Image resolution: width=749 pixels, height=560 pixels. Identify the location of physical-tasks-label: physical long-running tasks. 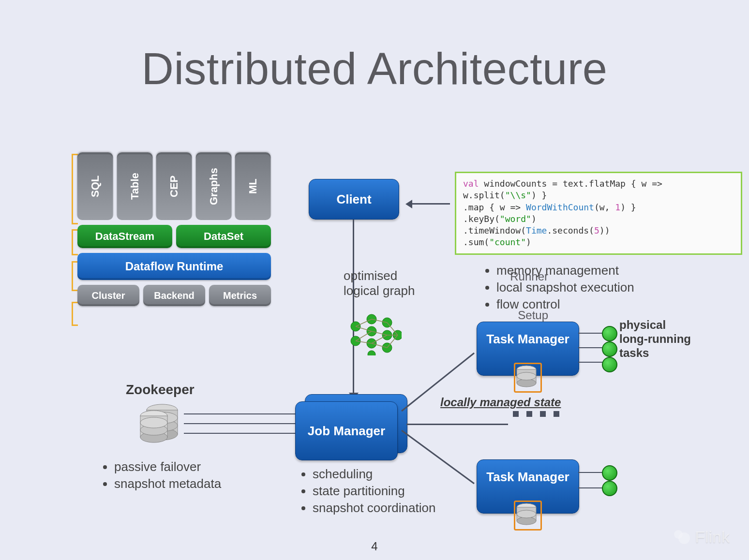
(655, 339).